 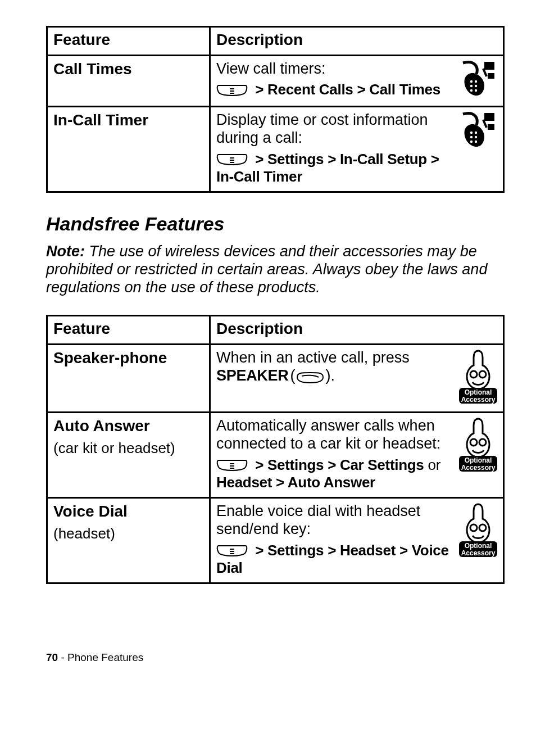 What do you see at coordinates (348, 89) in the screenshot?
I see `menu-path: > Recent Calls > Call Times` at bounding box center [348, 89].